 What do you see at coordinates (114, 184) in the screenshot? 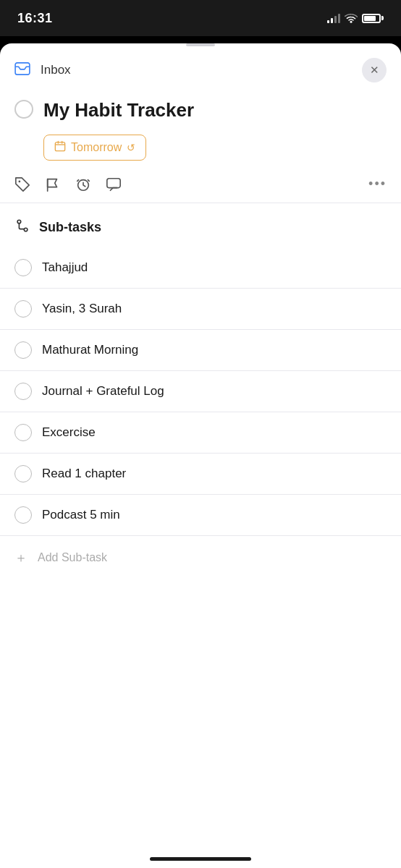
I see `comment-icon` at bounding box center [114, 184].